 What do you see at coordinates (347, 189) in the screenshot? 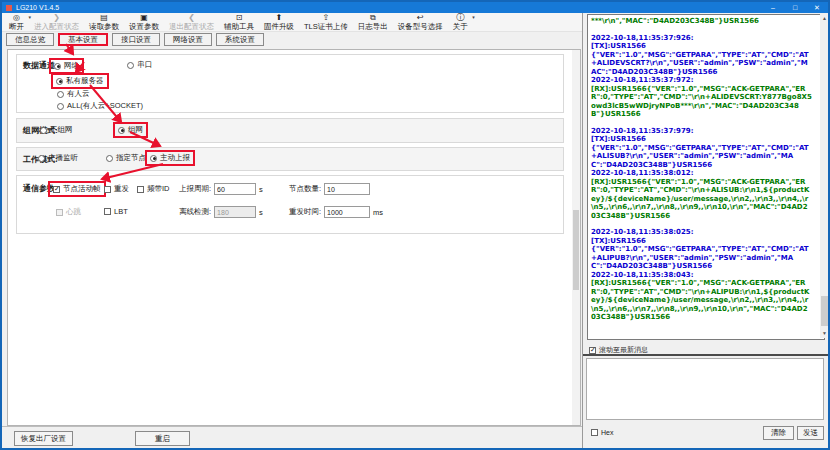
I see `node-count-input` at bounding box center [347, 189].